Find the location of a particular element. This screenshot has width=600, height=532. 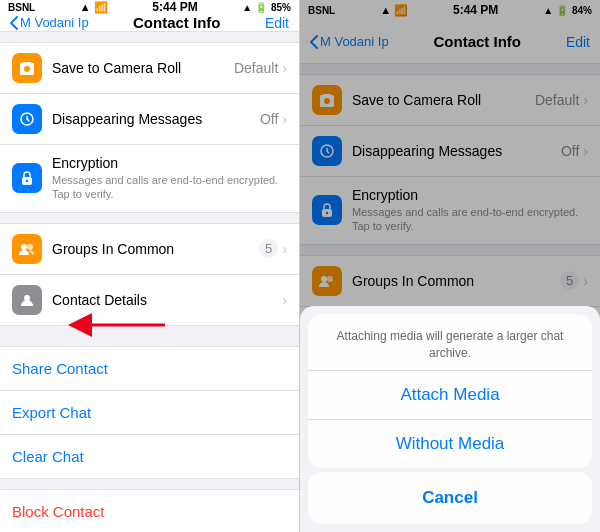

contact-details-row: Contact Details › is located at coordinates (150, 300).